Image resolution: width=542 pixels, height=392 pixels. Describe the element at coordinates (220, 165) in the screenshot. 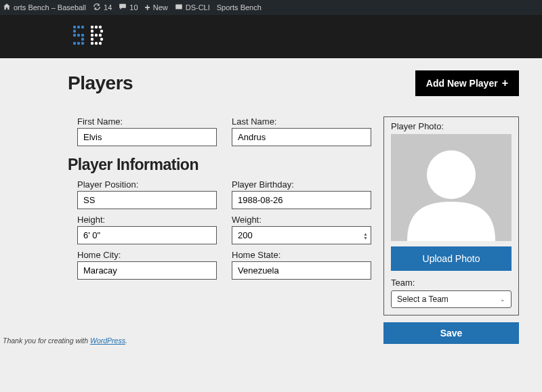

I see `player-info-heading: Player Information` at that location.